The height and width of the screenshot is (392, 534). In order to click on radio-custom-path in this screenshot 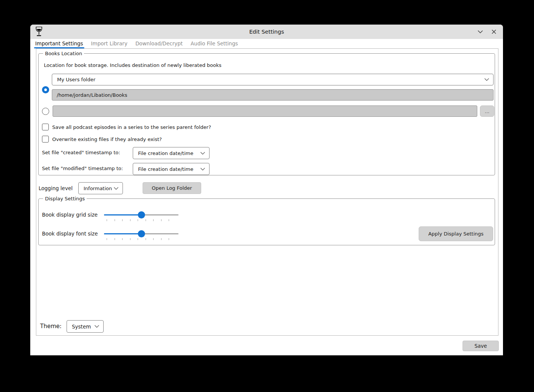, I will do `click(45, 111)`.